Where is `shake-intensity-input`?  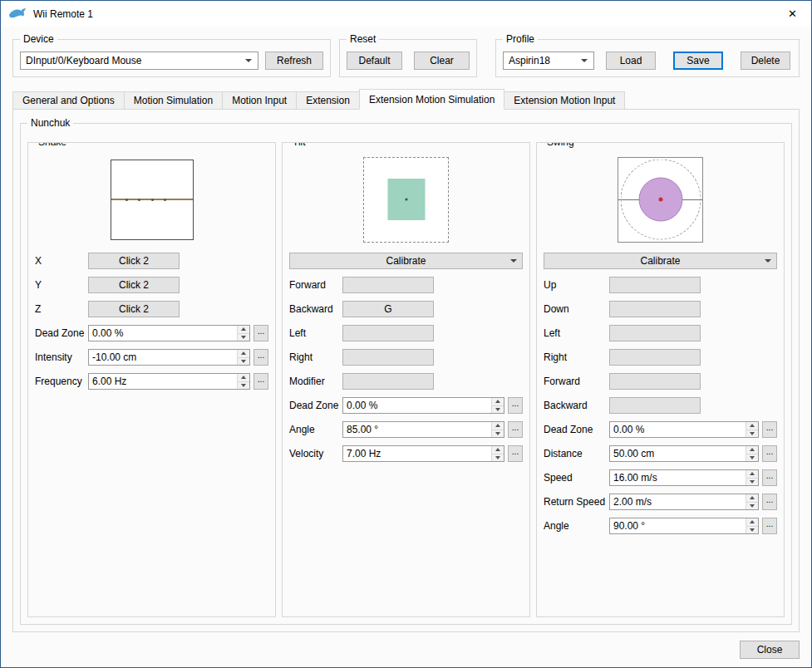 shake-intensity-input is located at coordinates (163, 357).